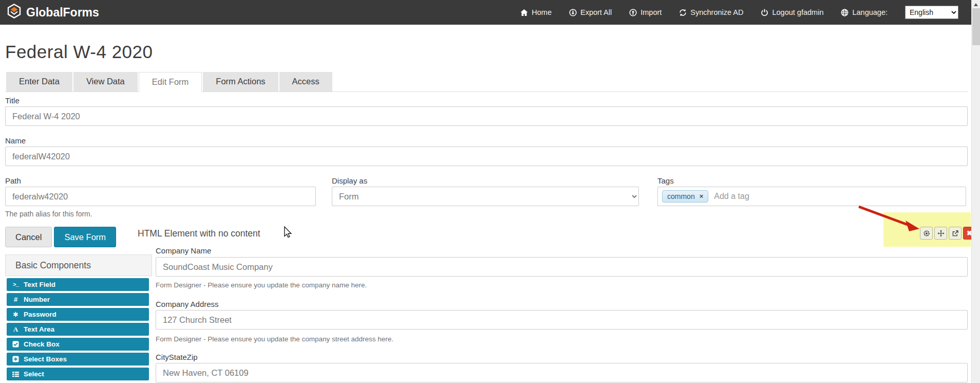 Image resolution: width=980 pixels, height=383 pixels. I want to click on sync-icon, so click(683, 12).